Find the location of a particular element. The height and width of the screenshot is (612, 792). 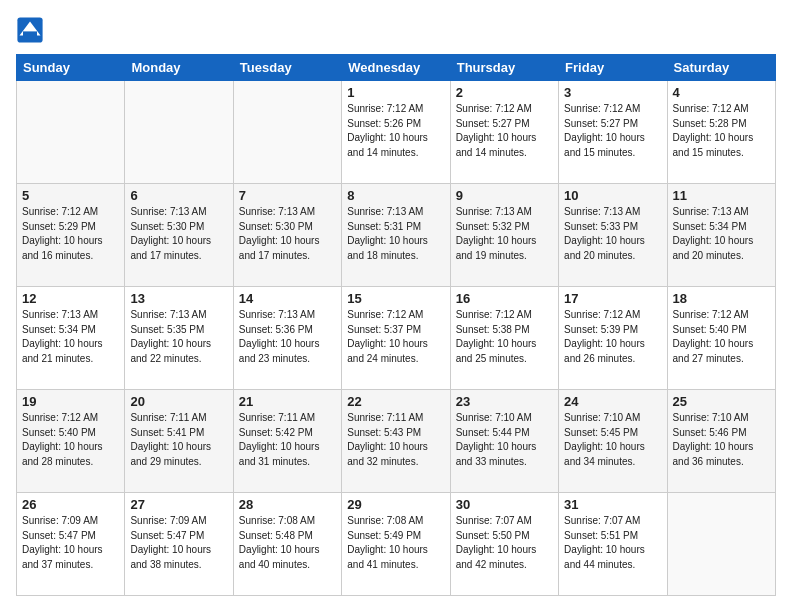

day-info: Sunrise: 7:13 AM Sunset: 5:30 PM Dayligh… is located at coordinates (288, 234).